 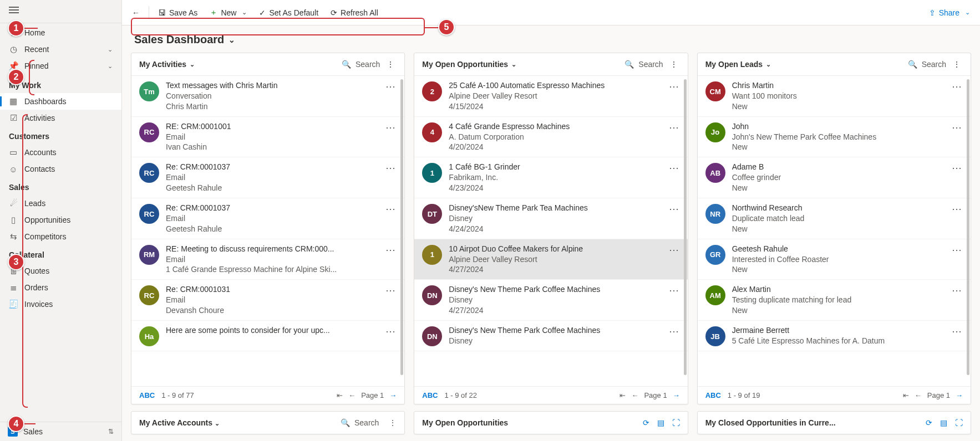 What do you see at coordinates (33, 432) in the screenshot?
I see `area-label: Sales` at bounding box center [33, 432].